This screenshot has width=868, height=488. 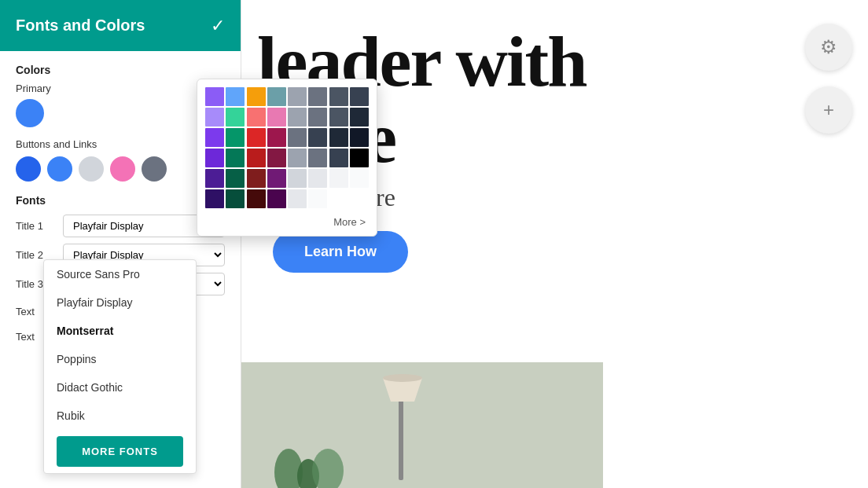 I want to click on palette-more-link: More >, so click(x=287, y=222).